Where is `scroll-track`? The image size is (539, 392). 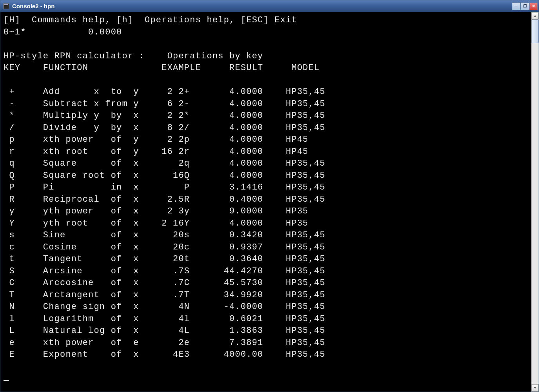
scroll-track is located at coordinates (535, 202).